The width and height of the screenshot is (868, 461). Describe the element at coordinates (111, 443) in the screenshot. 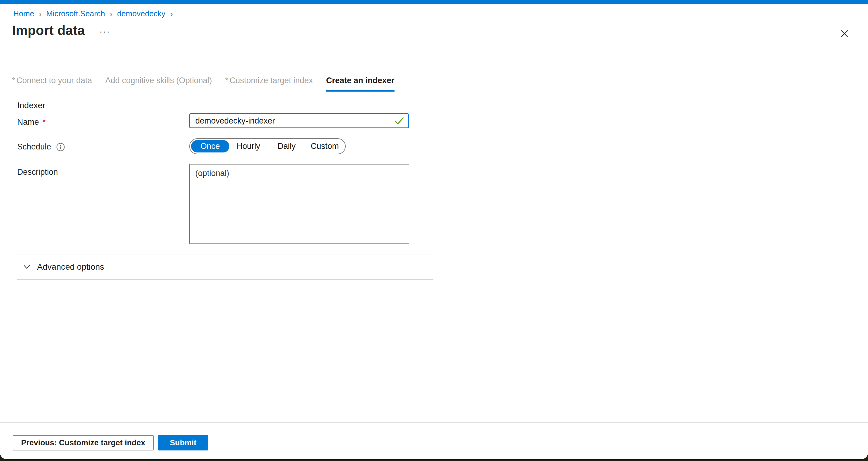

I see `footer-buttons: Previous: Customize target index Submit` at that location.